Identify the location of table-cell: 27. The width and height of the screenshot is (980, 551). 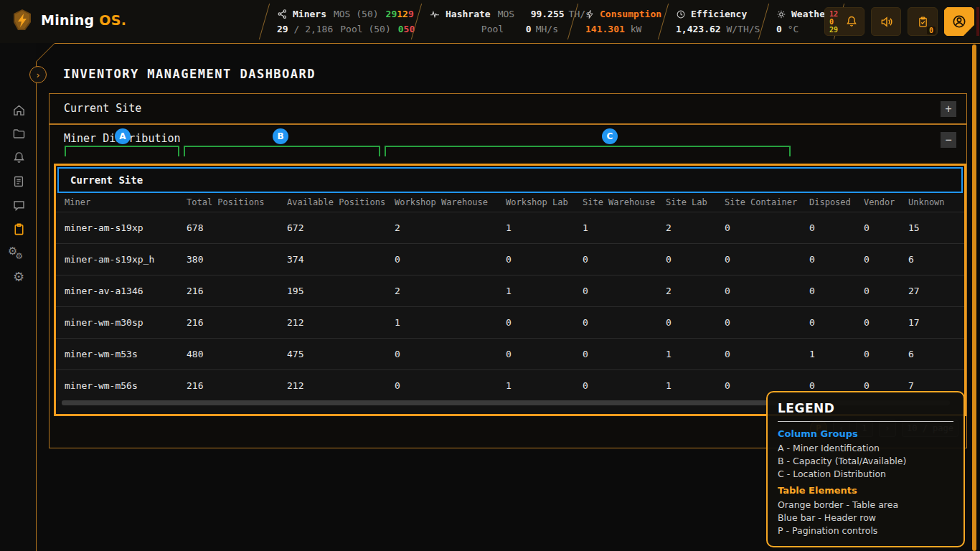
(932, 291).